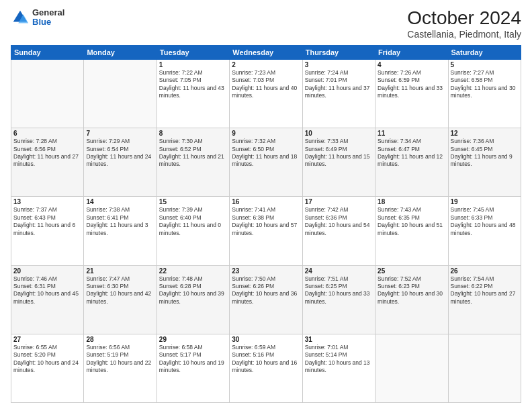 This screenshot has width=532, height=411. I want to click on calendar-cell: 28Sunrise: 6:56 AM Sunset: 5:19 PM Dayli…, so click(120, 368).